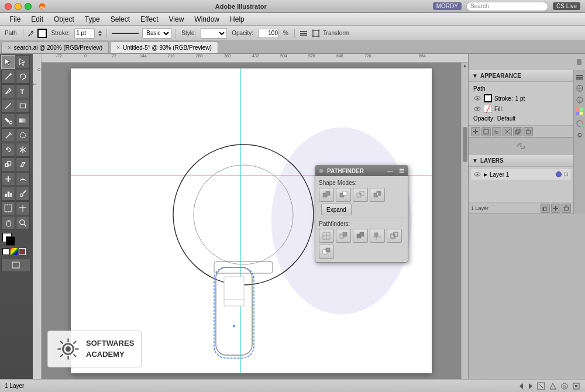 The height and width of the screenshot is (392, 585). What do you see at coordinates (477, 109) in the screenshot?
I see `fill-visibility-icon` at bounding box center [477, 109].